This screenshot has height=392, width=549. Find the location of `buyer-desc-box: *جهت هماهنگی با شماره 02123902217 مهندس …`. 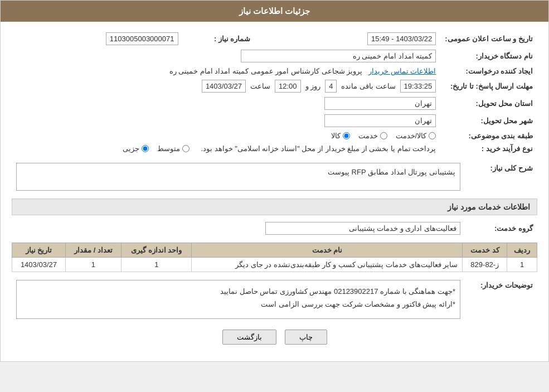

buyer-desc-box: *جهت هماهنگی با شماره 02123902217 مهندس … is located at coordinates (239, 299).